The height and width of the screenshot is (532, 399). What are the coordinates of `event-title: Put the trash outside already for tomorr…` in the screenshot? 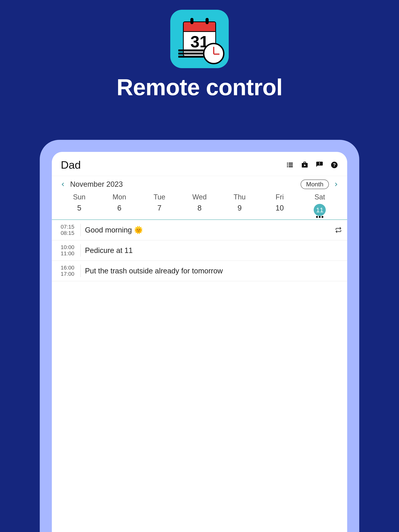 It's located at (213, 271).